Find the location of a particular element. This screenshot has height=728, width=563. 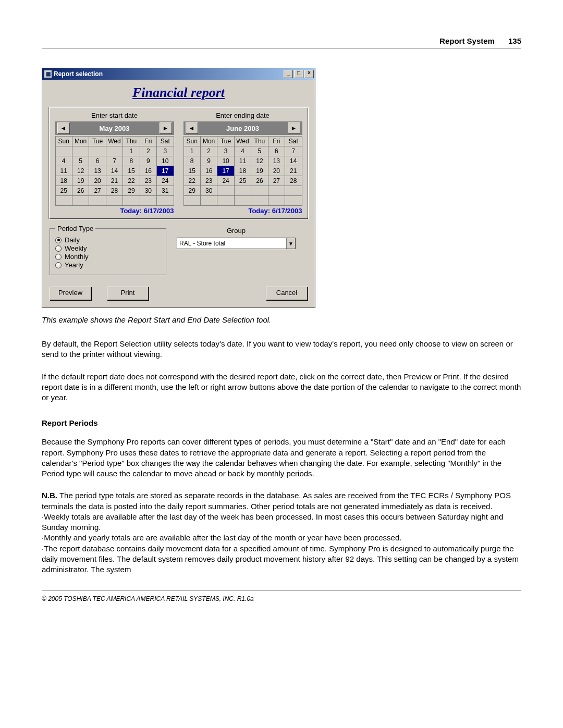

group-label: Group is located at coordinates (236, 230).